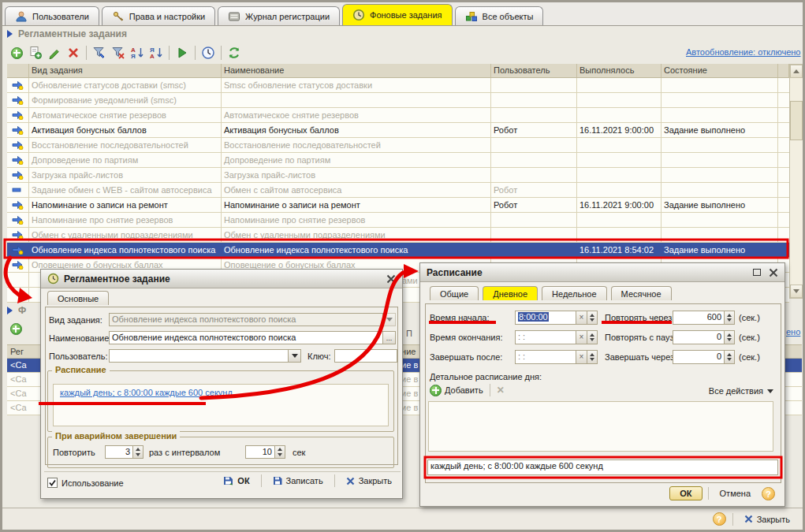 The height and width of the screenshot is (532, 805). What do you see at coordinates (125, 175) in the screenshot?
I see `job-kind-cell: Загрузка прайс-листов` at bounding box center [125, 175].